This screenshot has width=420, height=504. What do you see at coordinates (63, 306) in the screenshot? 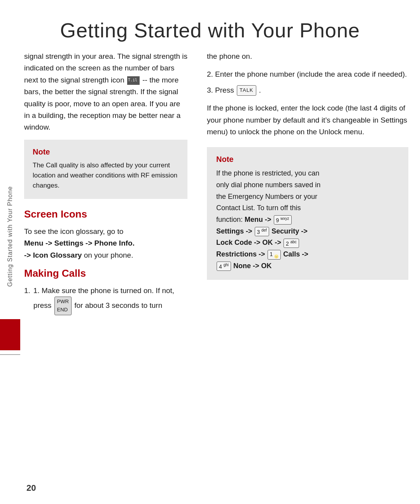
I see `power-button: PWREND` at bounding box center [63, 306].